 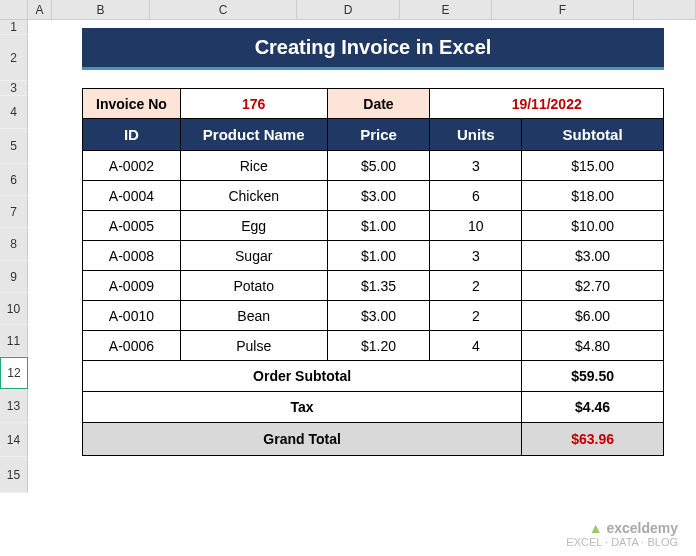 What do you see at coordinates (622, 528) in the screenshot?
I see `watermark-brand: ▲ exceldemy` at bounding box center [622, 528].